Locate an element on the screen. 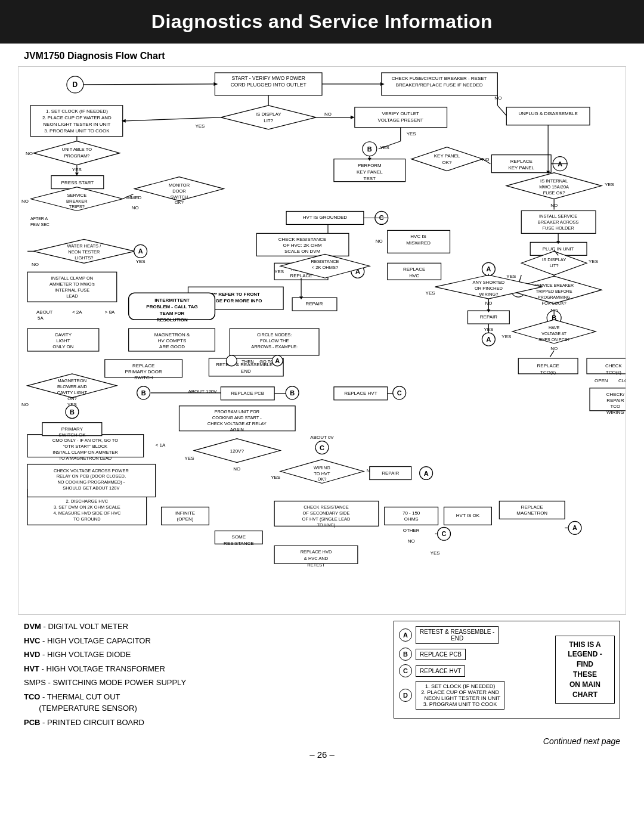  svg-text: NEON TESTER is located at coordinates (84, 252).